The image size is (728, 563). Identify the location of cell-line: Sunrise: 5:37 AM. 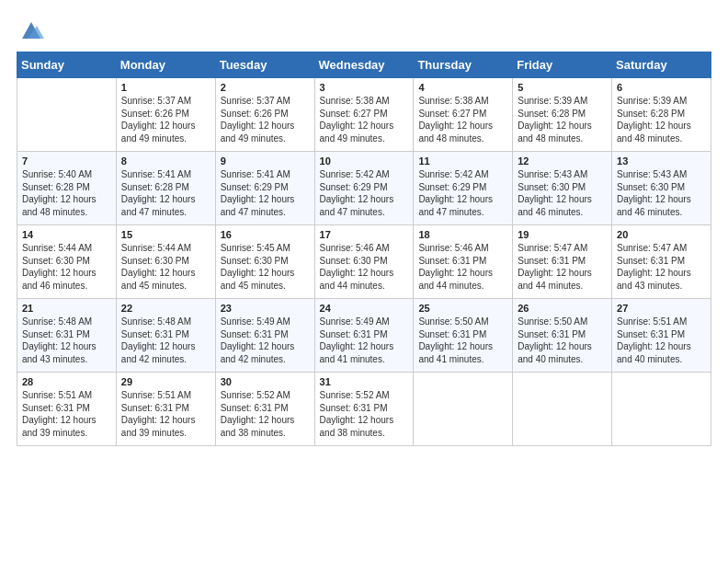
(165, 101).